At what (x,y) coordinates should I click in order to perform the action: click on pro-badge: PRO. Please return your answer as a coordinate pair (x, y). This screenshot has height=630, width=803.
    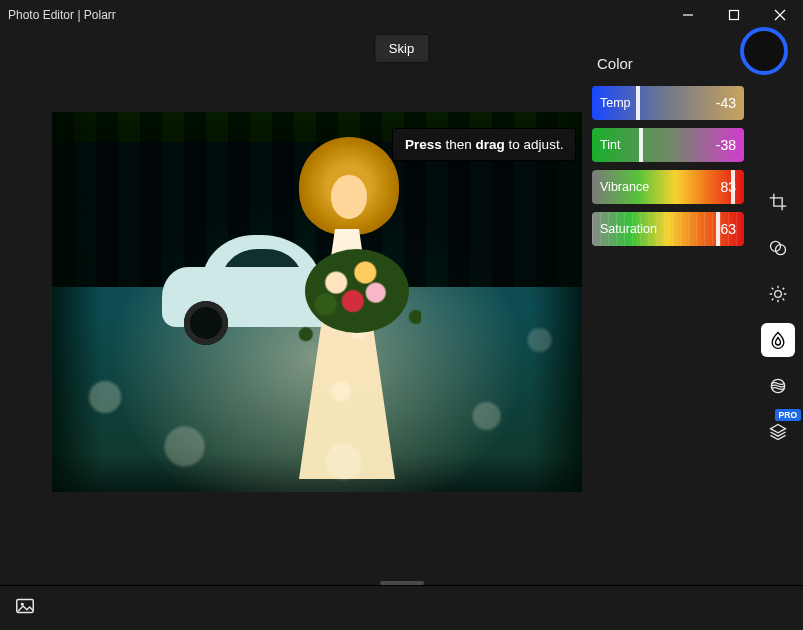
    Looking at the image, I should click on (788, 415).